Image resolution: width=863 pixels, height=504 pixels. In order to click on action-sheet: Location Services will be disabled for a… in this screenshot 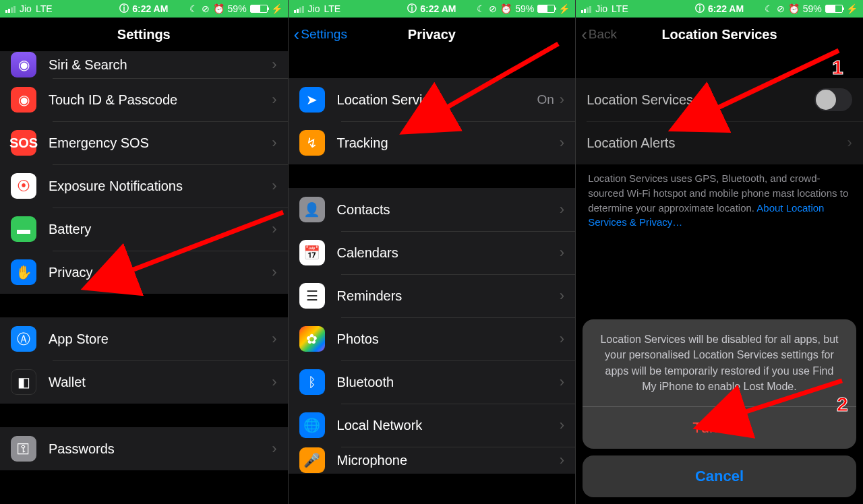, I will do `click(719, 408)`.